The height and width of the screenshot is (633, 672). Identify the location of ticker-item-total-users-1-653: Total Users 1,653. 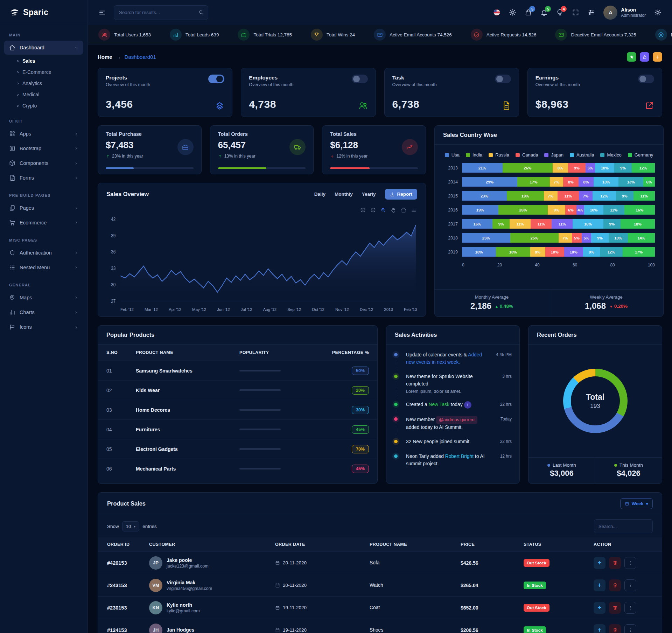
(125, 35).